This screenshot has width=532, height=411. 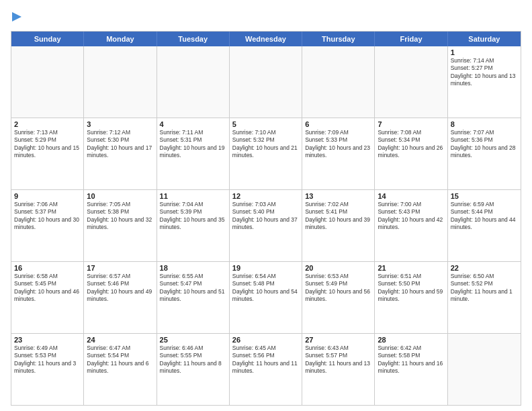 What do you see at coordinates (193, 268) in the screenshot?
I see `day-number: 18` at bounding box center [193, 268].